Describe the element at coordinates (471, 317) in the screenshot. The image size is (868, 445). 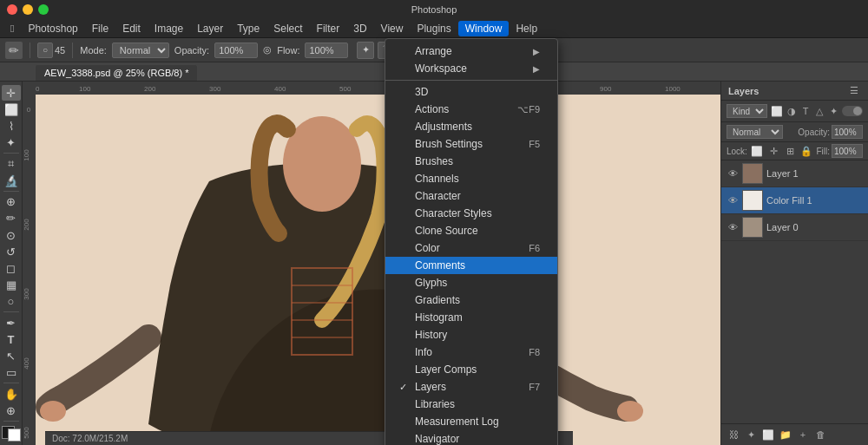
I see `dd-item-histogram: Histogram` at that location.